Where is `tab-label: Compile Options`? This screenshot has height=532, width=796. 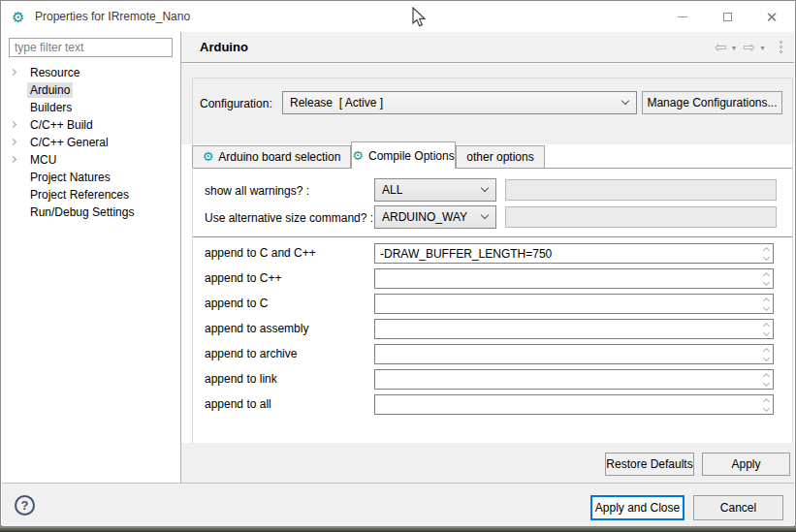 tab-label: Compile Options is located at coordinates (411, 156).